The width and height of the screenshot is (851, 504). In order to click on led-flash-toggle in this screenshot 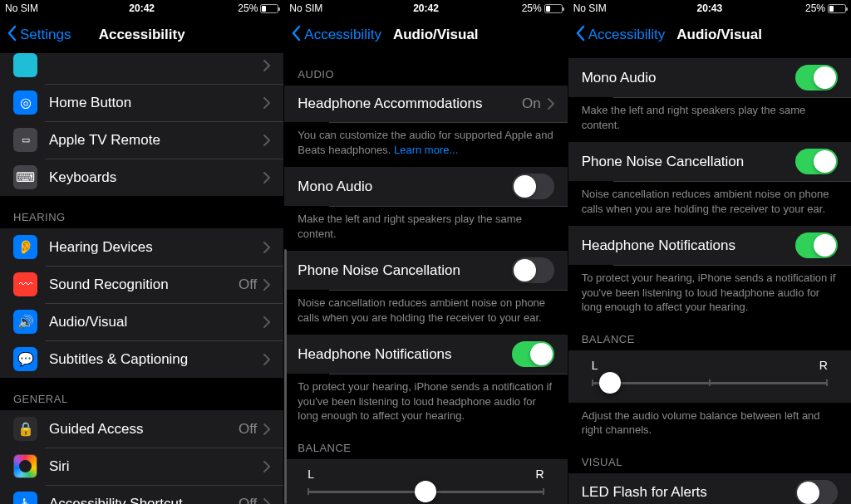, I will do `click(816, 492)`.